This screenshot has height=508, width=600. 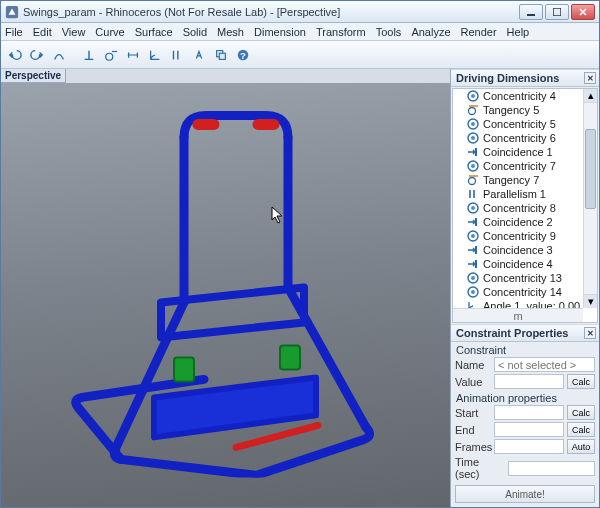 I want to click on menu-help: Help, so click(x=518, y=32).